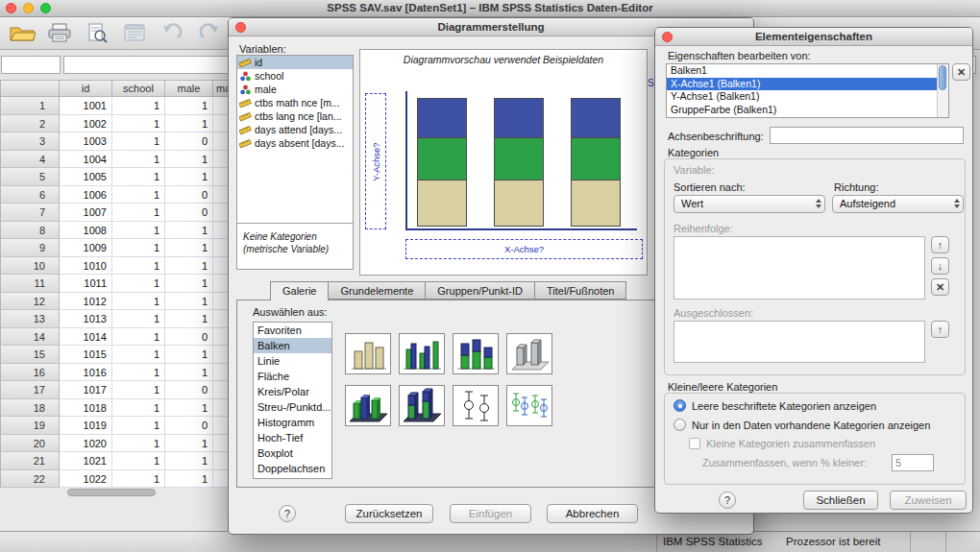  What do you see at coordinates (940, 287) in the screenshot?
I see `exclude-button: ✕` at bounding box center [940, 287].